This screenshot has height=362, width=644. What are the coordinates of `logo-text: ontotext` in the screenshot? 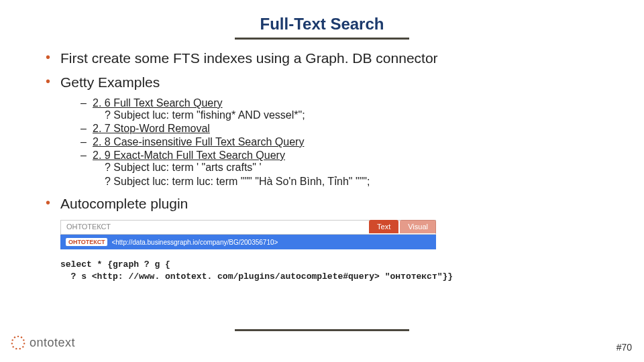 It's located at (52, 343).